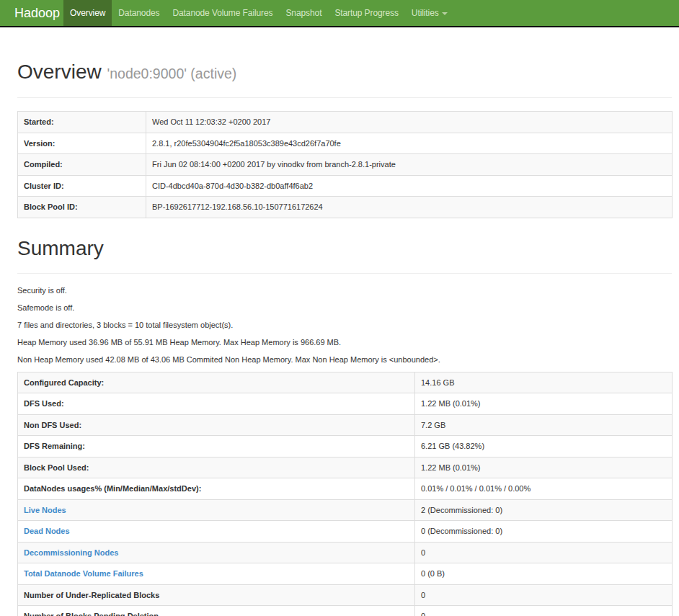 This screenshot has width=679, height=616. Describe the element at coordinates (345, 326) in the screenshot. I see `summary-line: 7 files and directories, 3 blocks = 10 t…` at that location.